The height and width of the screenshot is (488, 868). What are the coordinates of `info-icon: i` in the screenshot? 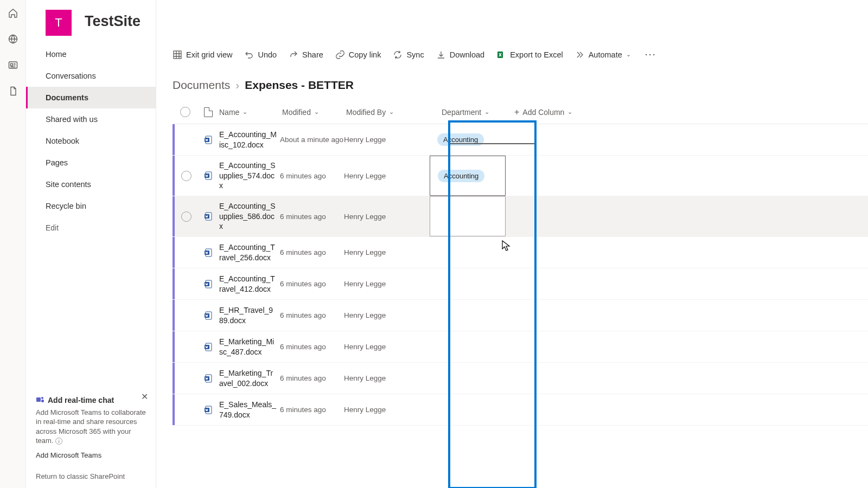 It's located at (59, 441).